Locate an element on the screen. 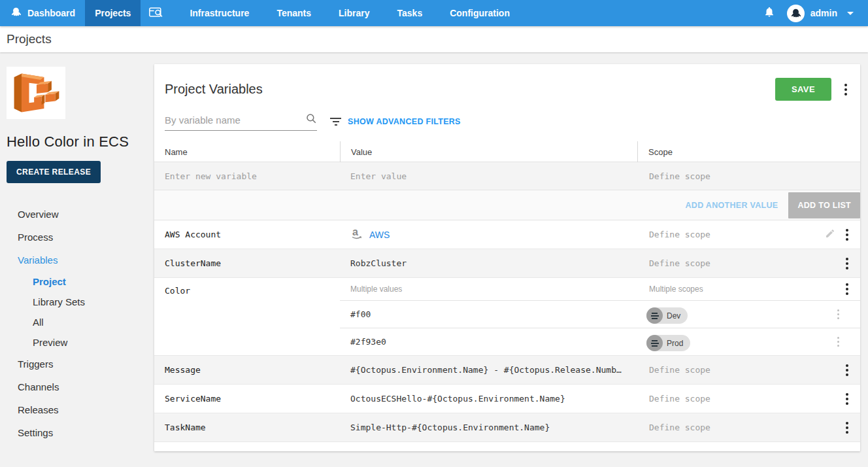 The height and width of the screenshot is (467, 868). aws-account-link: AWS is located at coordinates (379, 235).